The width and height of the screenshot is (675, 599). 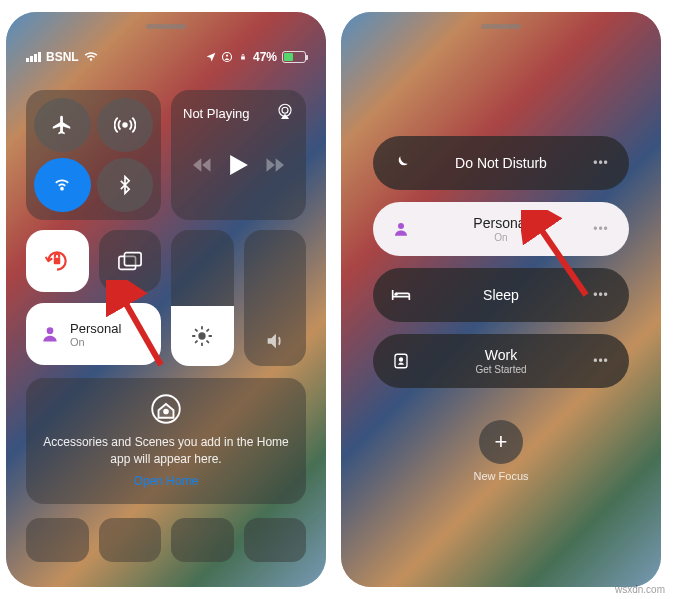 What do you see at coordinates (401, 361) in the screenshot?
I see `badge-icon` at bounding box center [401, 361].